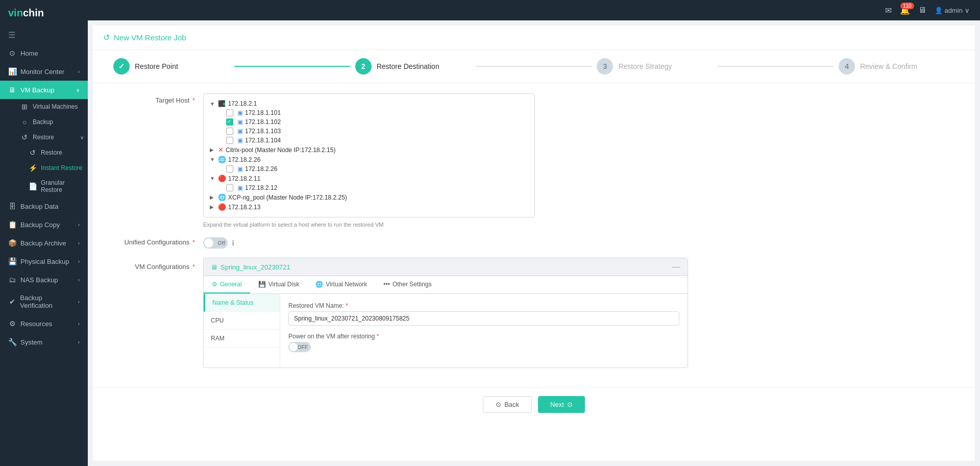  I want to click on sidebar-item-backup-archive: 📦 Backup Archive ›, so click(44, 243).